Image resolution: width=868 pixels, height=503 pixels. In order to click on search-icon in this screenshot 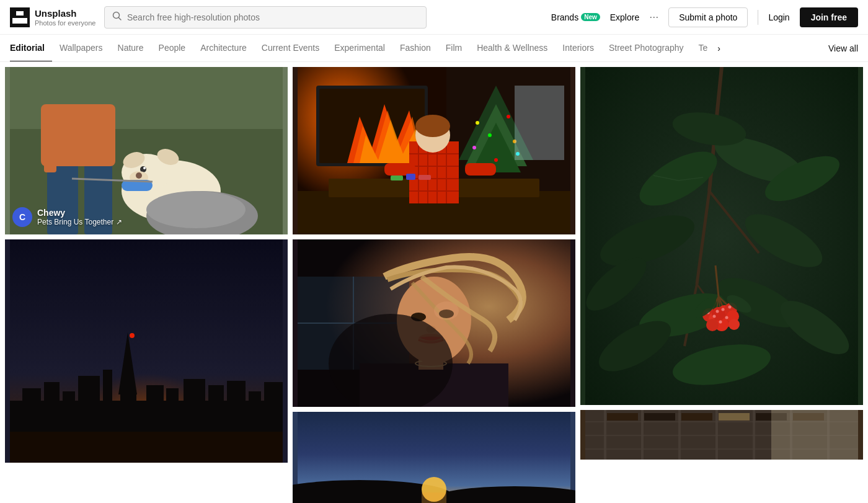, I will do `click(117, 17)`.